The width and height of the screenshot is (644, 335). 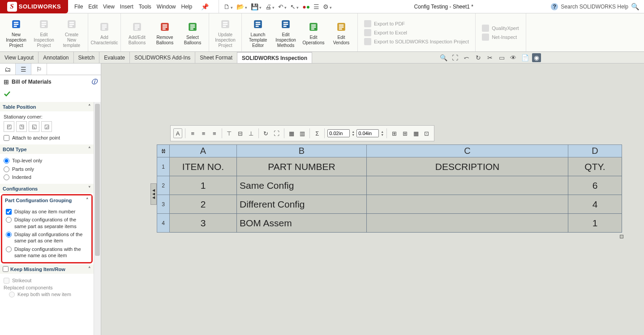 I want to click on edit-sheet-icon: 📄, so click(x=525, y=58).